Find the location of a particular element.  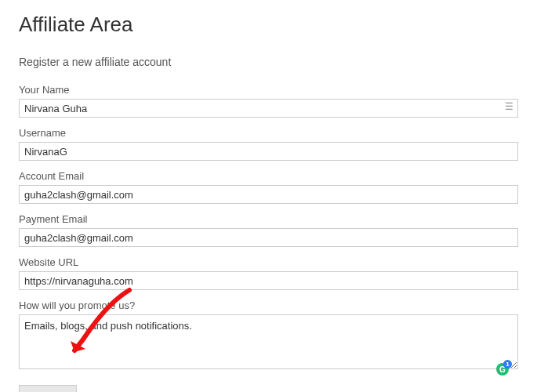

page-subtitle: Register a new affiliate account is located at coordinates (268, 62).